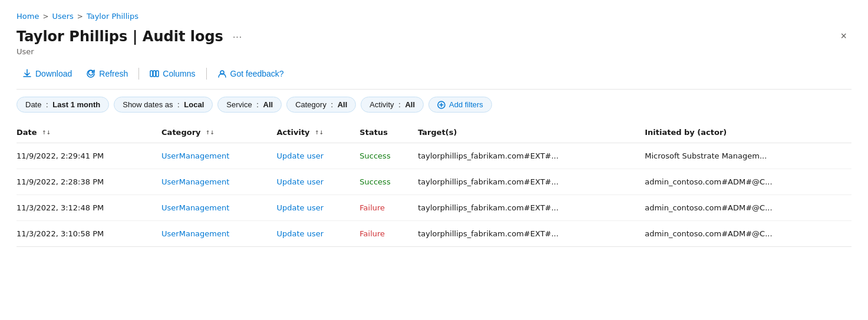  I want to click on date-sort-icon: ↑↓, so click(46, 133).